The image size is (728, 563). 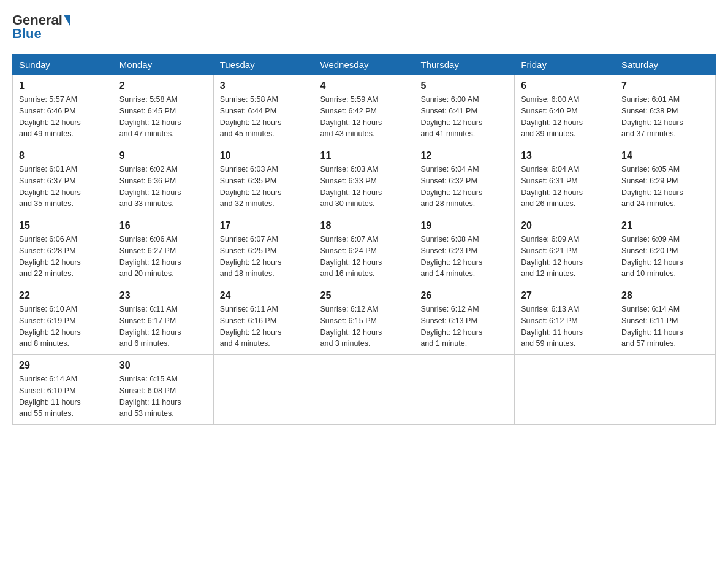 I want to click on calendar-cell: 9Sunrise: 6:02 AMSunset: 6:36 PMDaylight…, so click(x=163, y=180).